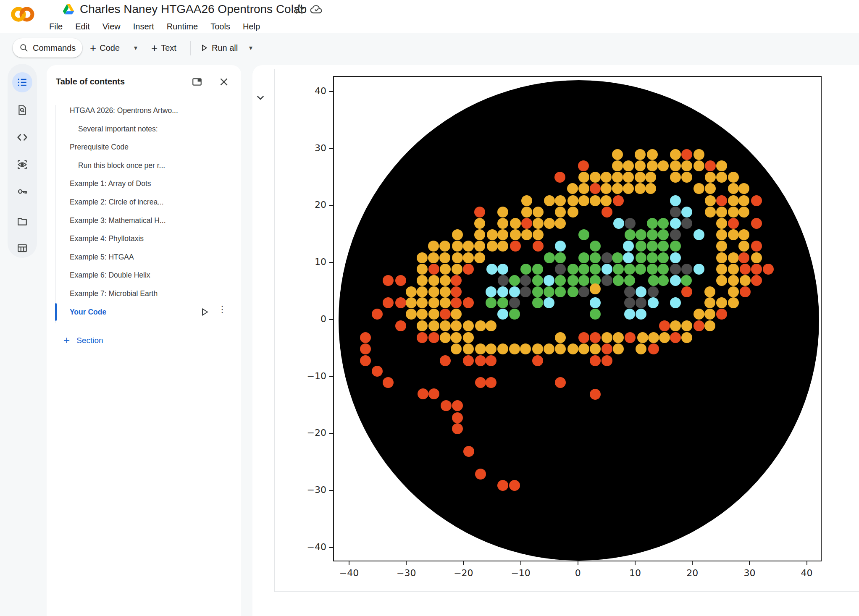 The width and height of the screenshot is (859, 616). What do you see at coordinates (93, 48) in the screenshot?
I see `plus-icon: +` at bounding box center [93, 48].